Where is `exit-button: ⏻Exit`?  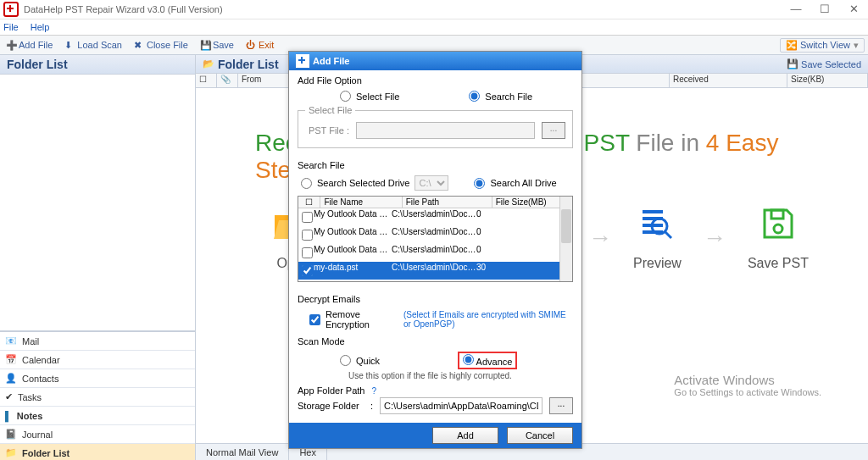
exit-button: ⏻Exit is located at coordinates (259, 45).